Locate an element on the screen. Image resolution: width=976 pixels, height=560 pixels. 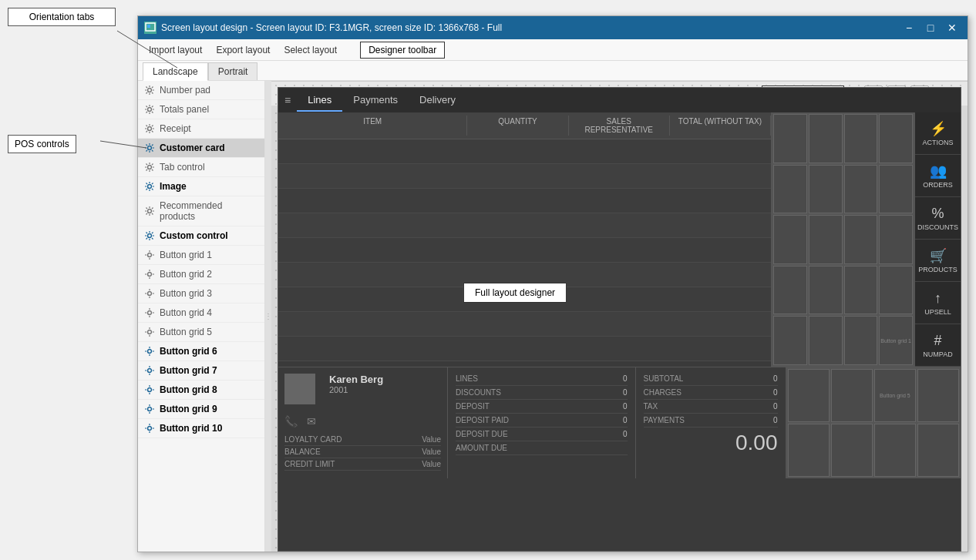
products-button: 🛒 PRODUCTS is located at coordinates (937, 260).